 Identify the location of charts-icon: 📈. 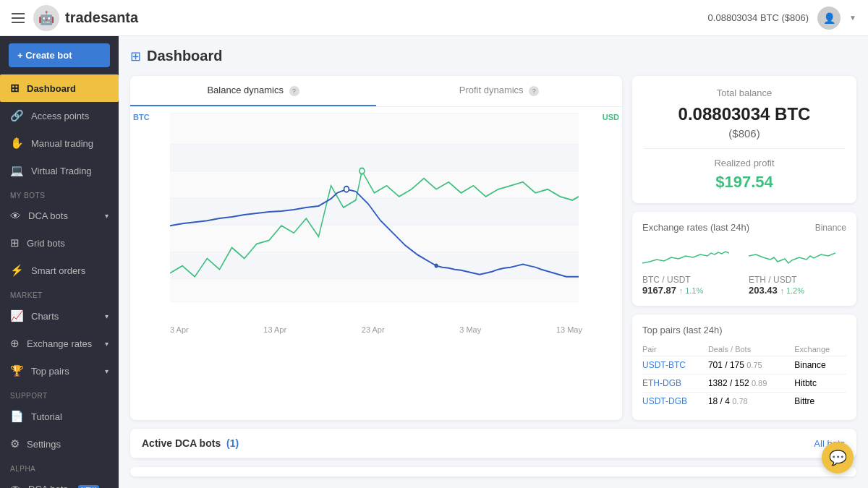
(17, 316).